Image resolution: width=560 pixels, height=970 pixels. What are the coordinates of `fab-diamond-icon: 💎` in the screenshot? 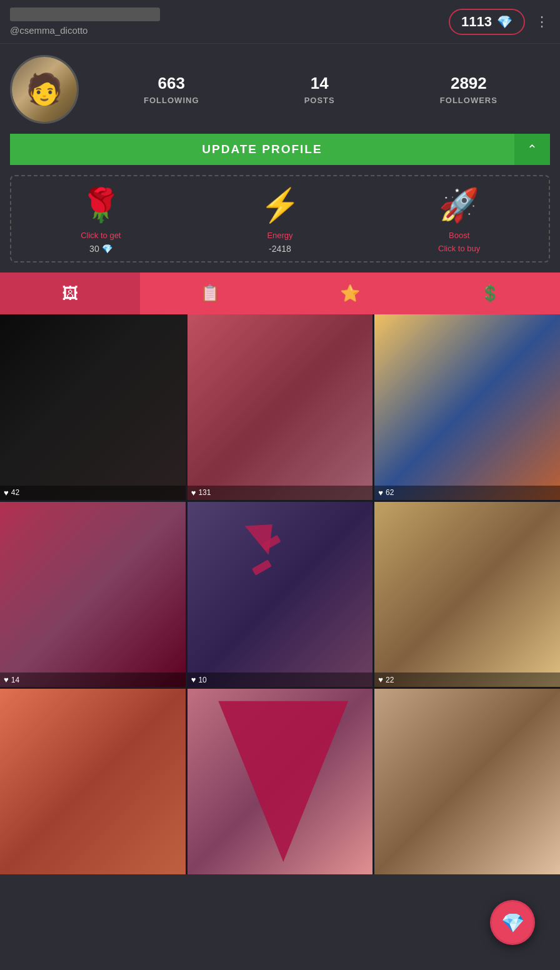 It's located at (512, 922).